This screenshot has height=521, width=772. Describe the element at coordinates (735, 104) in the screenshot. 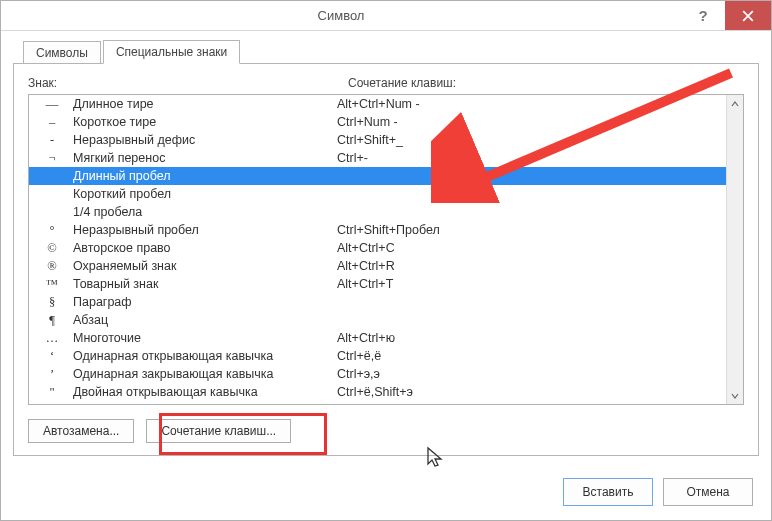

I see `chevron-up-icon` at that location.